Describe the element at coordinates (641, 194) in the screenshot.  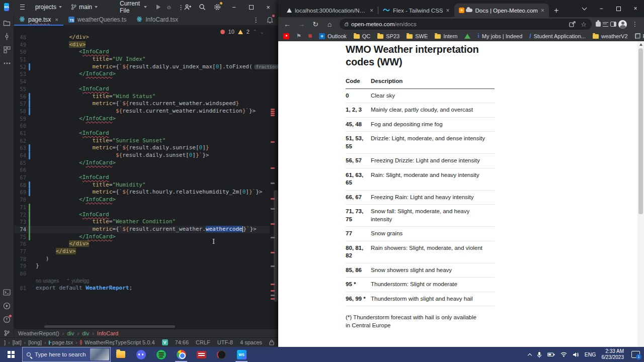
I see `page-scrollbar` at that location.